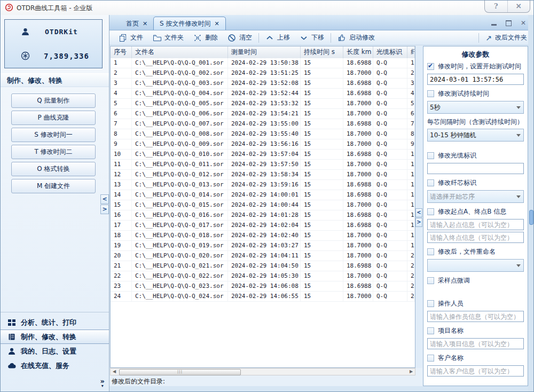 The width and height of the screenshot is (534, 392). I want to click on sidebar-item-make-modify: 制作、修改、转换, so click(54, 336).